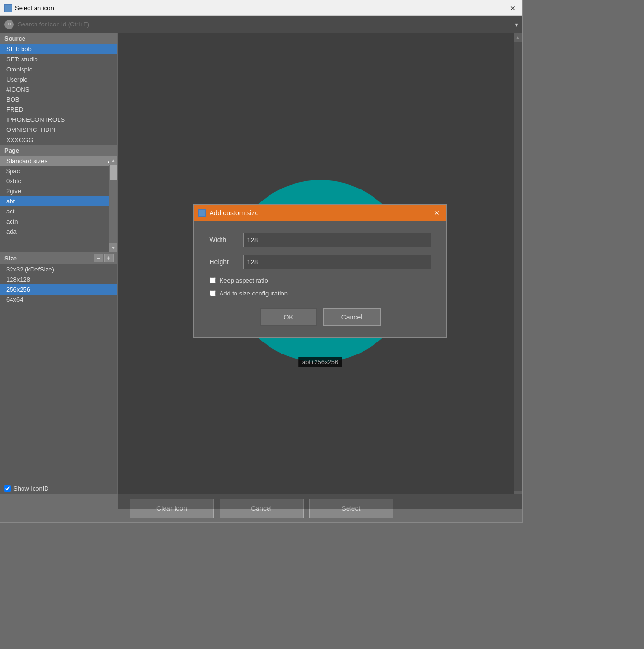 The width and height of the screenshot is (644, 649). Describe the element at coordinates (9, 24) in the screenshot. I see `search-clear-button: ✕` at that location.